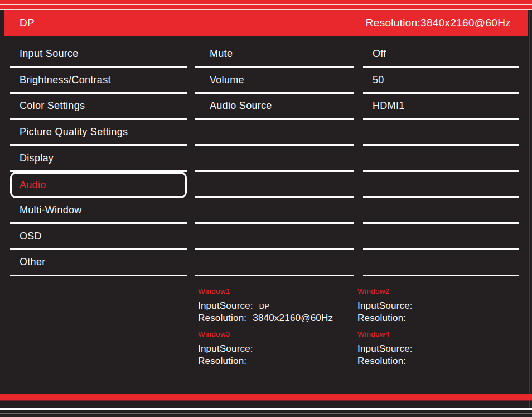  I want to click on menu-item-label: OSD, so click(31, 237).